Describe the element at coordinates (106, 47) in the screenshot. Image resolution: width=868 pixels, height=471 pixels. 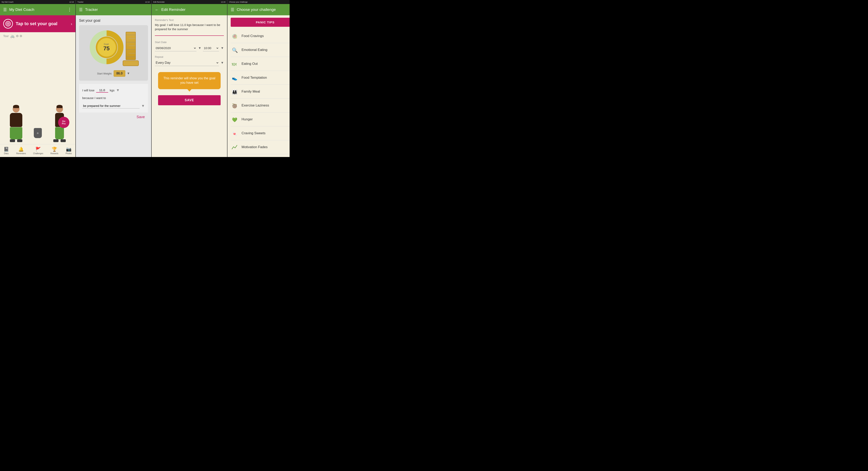
I see `donut-center: Goal: 75` at that location.